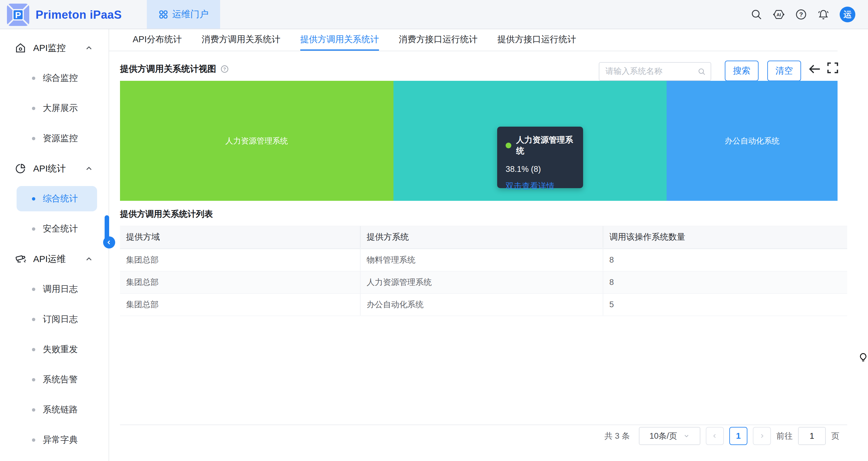  I want to click on list-section-title: 提供方调用关系统计列表, so click(166, 214).